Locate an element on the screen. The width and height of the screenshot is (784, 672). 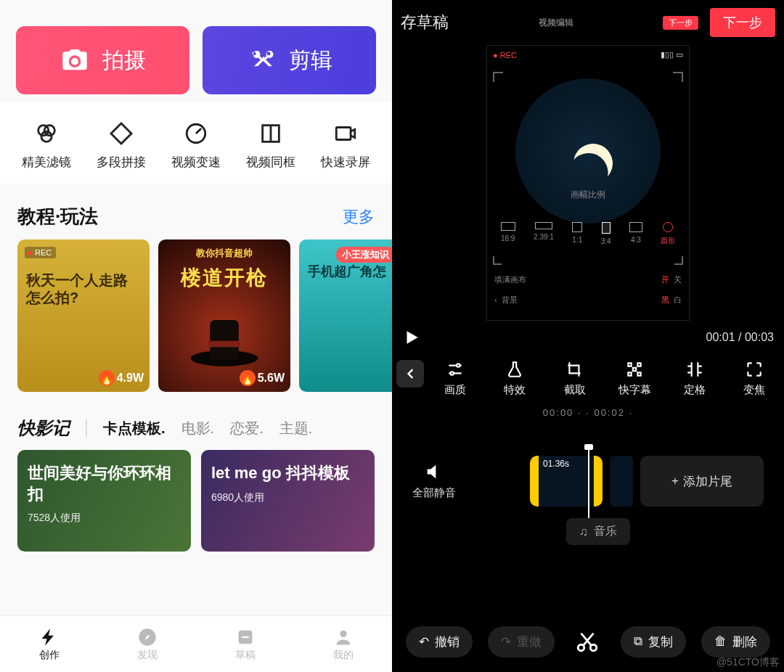
tool-splice: 多段拼接 is located at coordinates (121, 145).